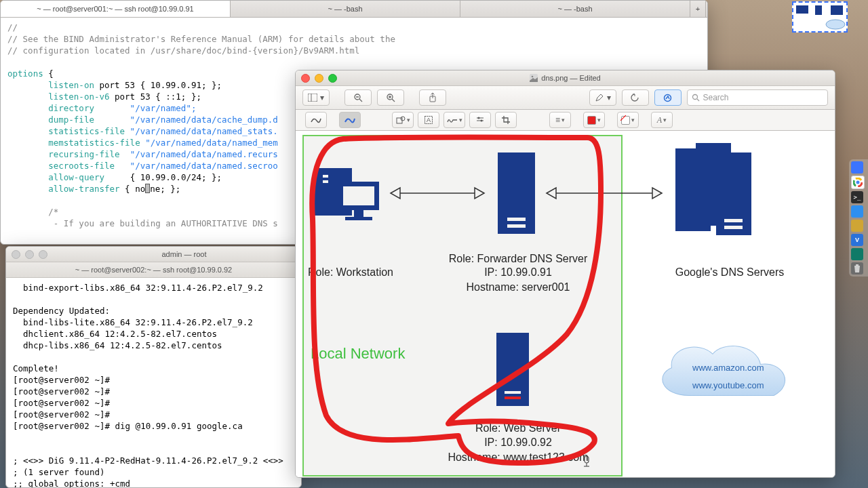  What do you see at coordinates (30, 255) in the screenshot?
I see `window-controls` at bounding box center [30, 255].